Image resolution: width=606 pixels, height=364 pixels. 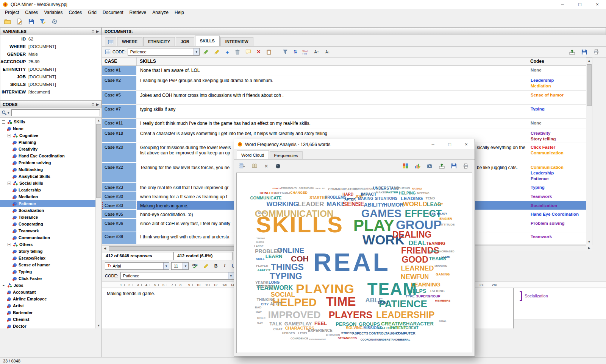 What do you see at coordinates (328, 52) in the screenshot?
I see `font-decrease-icon: A↓` at bounding box center [328, 52].